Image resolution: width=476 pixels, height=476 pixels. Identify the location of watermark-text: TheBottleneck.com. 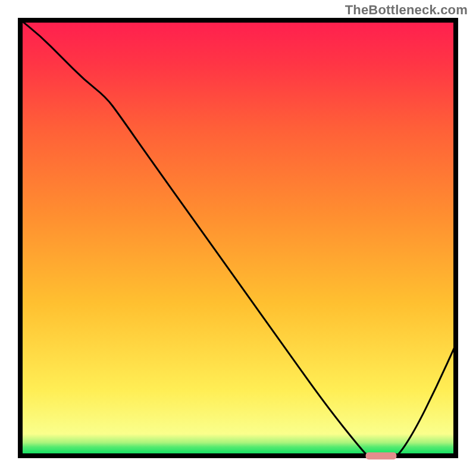
(406, 10).